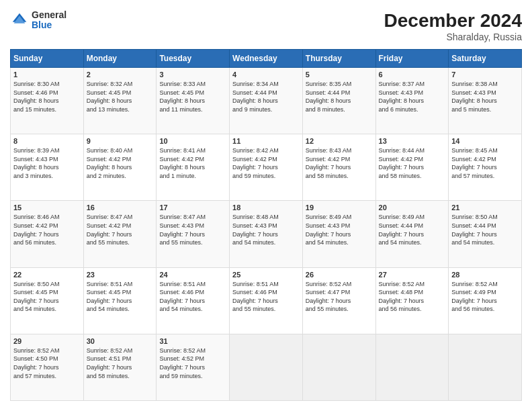 This screenshot has width=532, height=411. What do you see at coordinates (412, 97) in the screenshot?
I see `day-info: Sunrise: 8:37 AM Sunset: 4:43 PM Dayligh…` at bounding box center [412, 97].